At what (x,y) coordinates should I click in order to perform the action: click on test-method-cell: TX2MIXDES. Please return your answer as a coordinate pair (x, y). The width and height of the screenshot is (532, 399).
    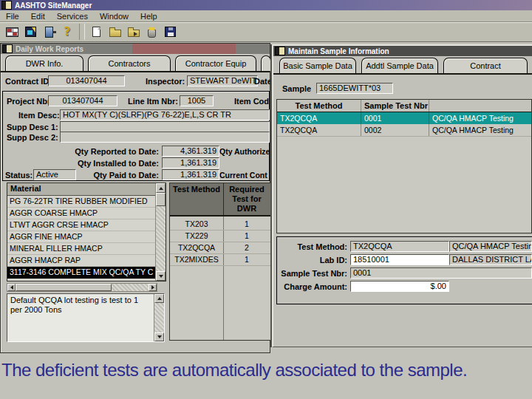
    Looking at the image, I should click on (197, 259).